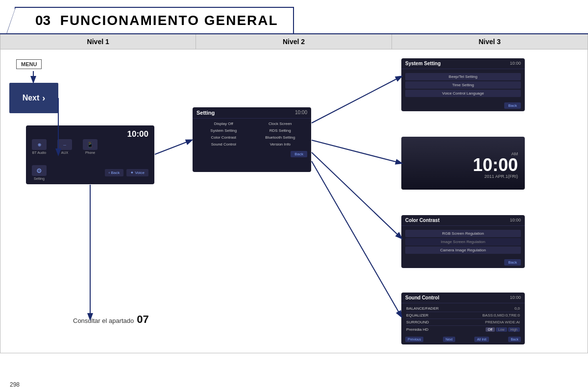 The image size is (588, 392). What do you see at coordinates (111, 319) in the screenshot?
I see `consultar-text: Consultar el apartado 07` at bounding box center [111, 319].